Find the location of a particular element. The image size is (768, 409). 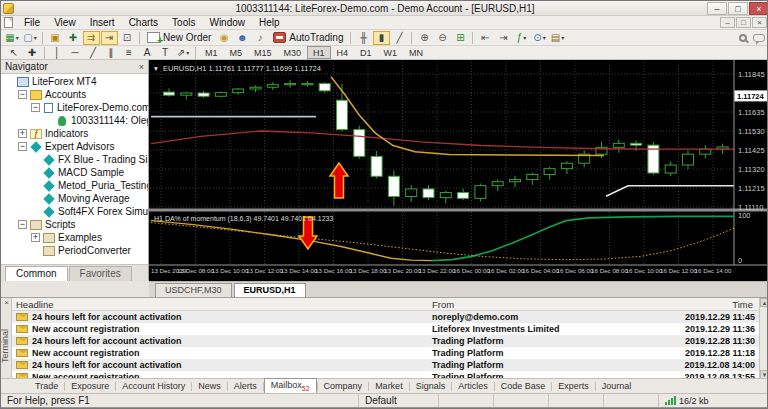

cursor-tool: ↖ is located at coordinates (14, 53).